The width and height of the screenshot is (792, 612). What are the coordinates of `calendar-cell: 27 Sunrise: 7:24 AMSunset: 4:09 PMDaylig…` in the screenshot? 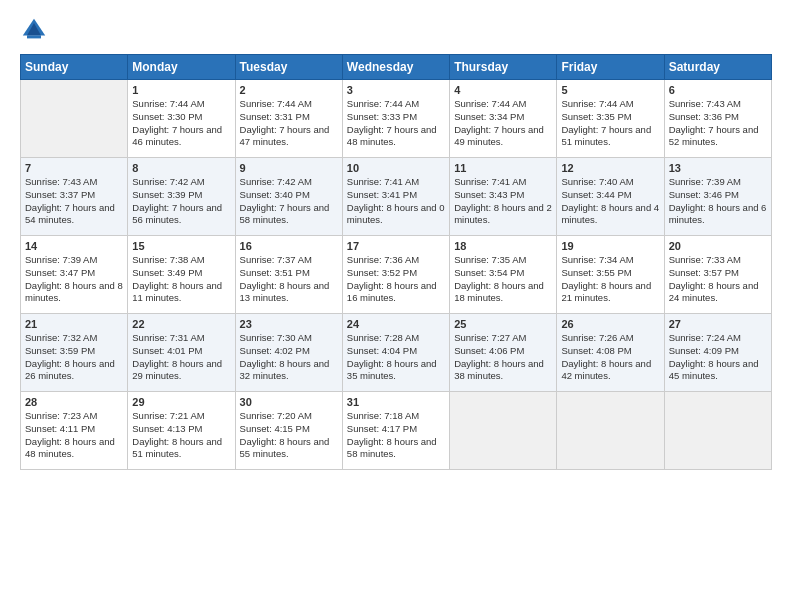 It's located at (718, 353).